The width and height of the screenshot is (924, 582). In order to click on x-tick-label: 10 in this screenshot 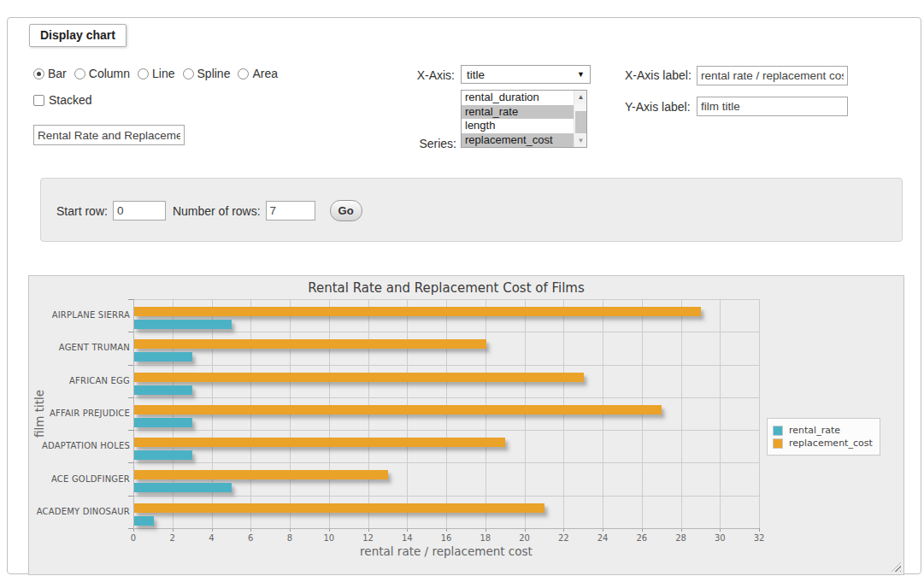, I will do `click(329, 538)`.